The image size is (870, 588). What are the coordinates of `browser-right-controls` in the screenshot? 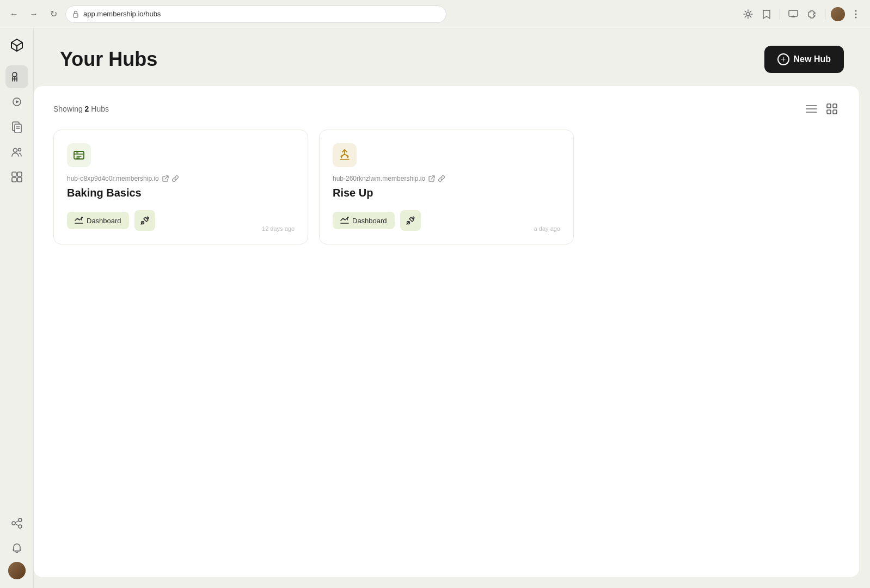 It's located at (802, 14).